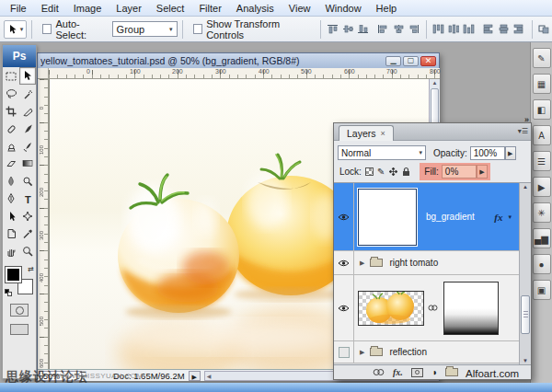 Image resolution: width=552 pixels, height=392 pixels. What do you see at coordinates (427, 217) in the screenshot?
I see `layer-row-bg-gradient: bg_gradient fx ▾` at bounding box center [427, 217].